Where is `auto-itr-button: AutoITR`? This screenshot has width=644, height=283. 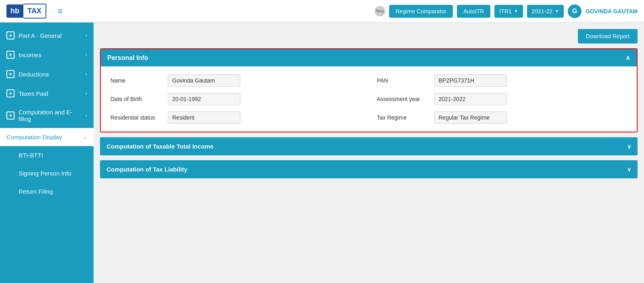 auto-itr-button: AutoITR is located at coordinates (473, 11).